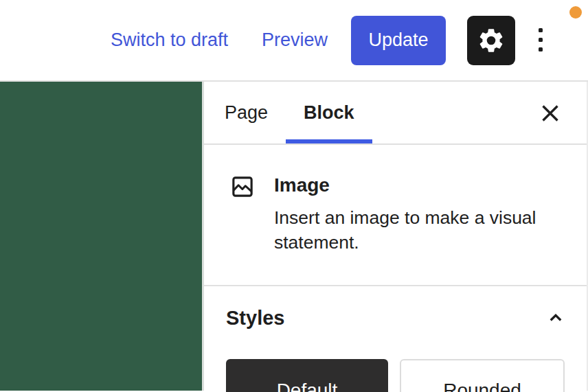 The width and height of the screenshot is (588, 392). Describe the element at coordinates (242, 214) in the screenshot. I see `image-block-icon` at that location.